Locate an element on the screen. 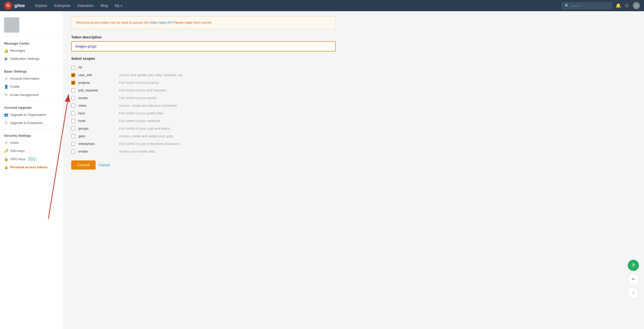 The image size is (644, 329). scope-desc-gists: Access, create and update your gists is located at coordinates (146, 136).